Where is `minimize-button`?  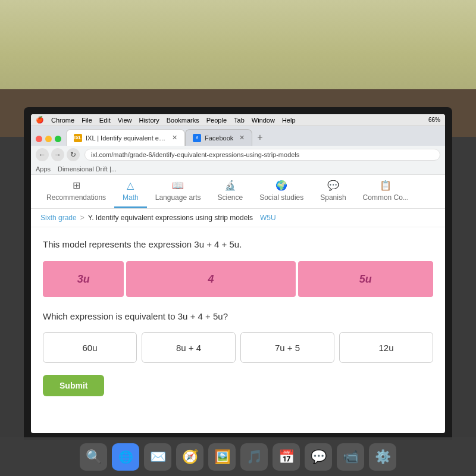 minimize-button is located at coordinates (49, 139).